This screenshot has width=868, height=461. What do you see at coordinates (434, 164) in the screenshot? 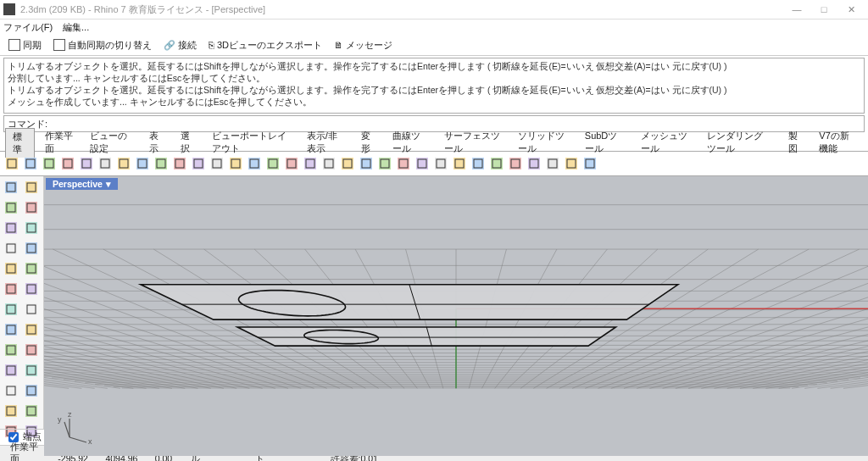
I see `standard-toolbar` at bounding box center [434, 164].